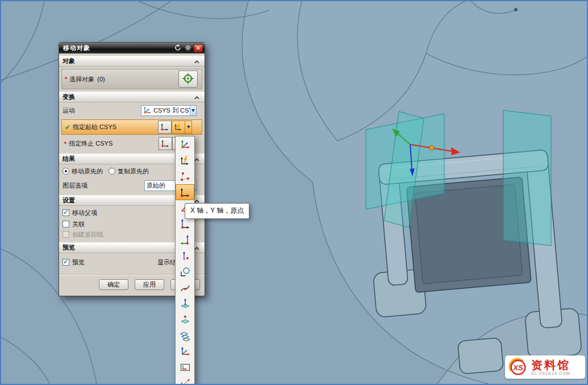 This screenshot has height=385, width=588. I want to click on checkbox-move-parent-label: 移动父项, so click(85, 213).